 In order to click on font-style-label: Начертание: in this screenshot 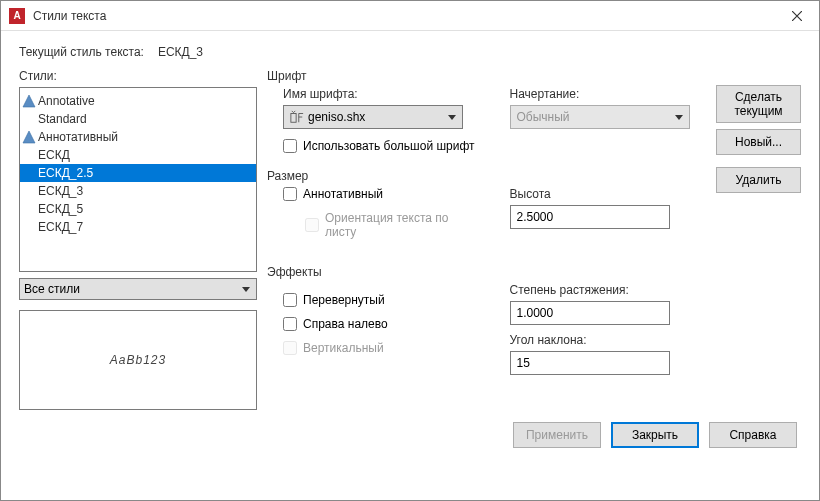, I will do `click(608, 94)`.